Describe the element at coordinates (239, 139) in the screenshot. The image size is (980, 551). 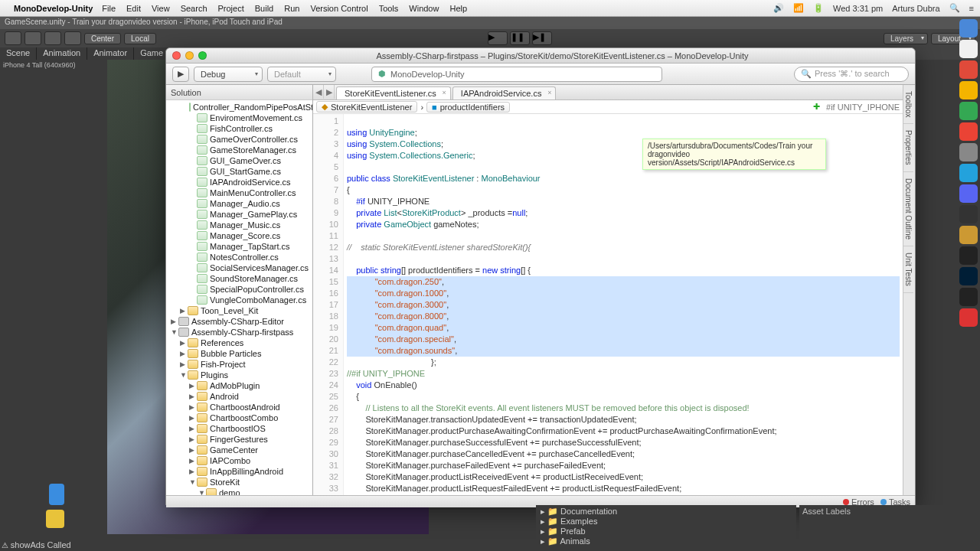
I see `tree-node: GameOverController.cs` at that location.